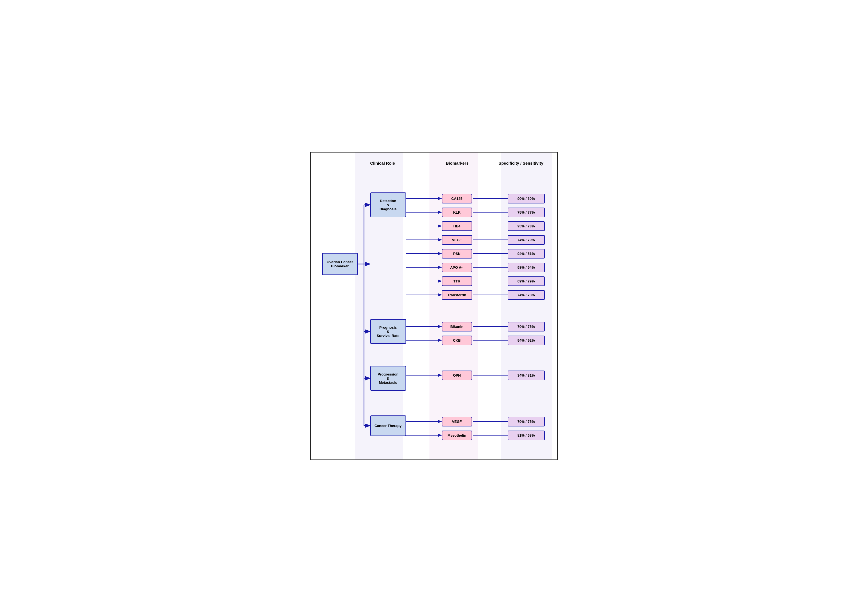 The image size is (868, 612). Describe the element at coordinates (457, 327) in the screenshot. I see `biomarker-bikunin: Bikunin` at that location.